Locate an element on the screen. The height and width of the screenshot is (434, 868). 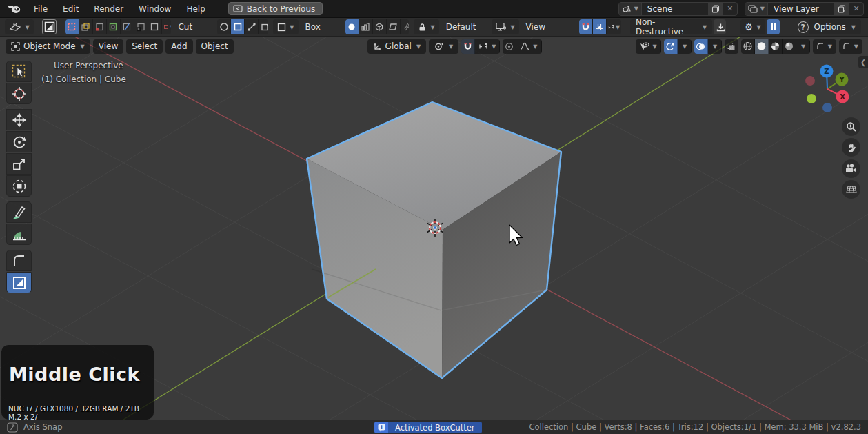
snap-grid-toggle is located at coordinates (600, 27).